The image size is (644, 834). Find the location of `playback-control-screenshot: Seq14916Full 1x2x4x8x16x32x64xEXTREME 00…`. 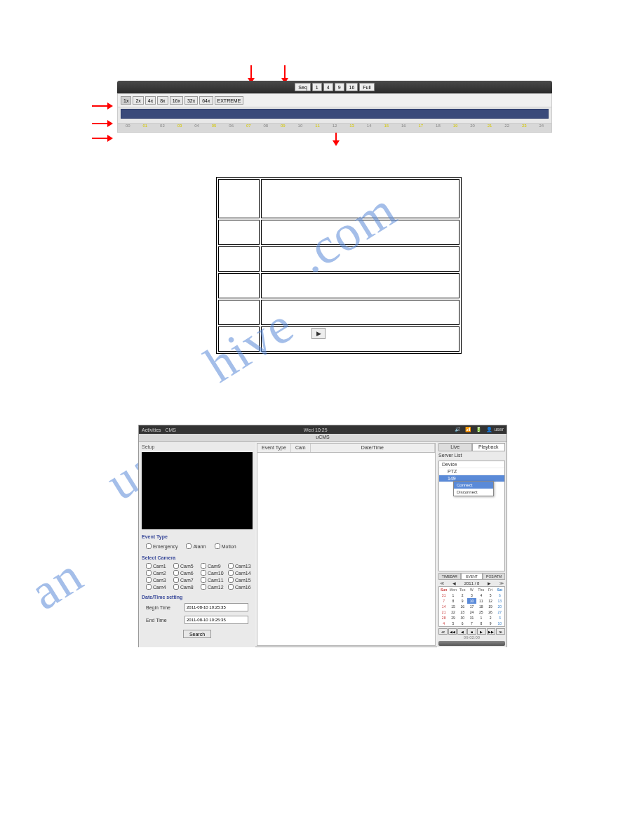

playback-control-screenshot: Seq14916Full 1x2x4x8x16x32x64xEXTREME 00… is located at coordinates (335, 107).